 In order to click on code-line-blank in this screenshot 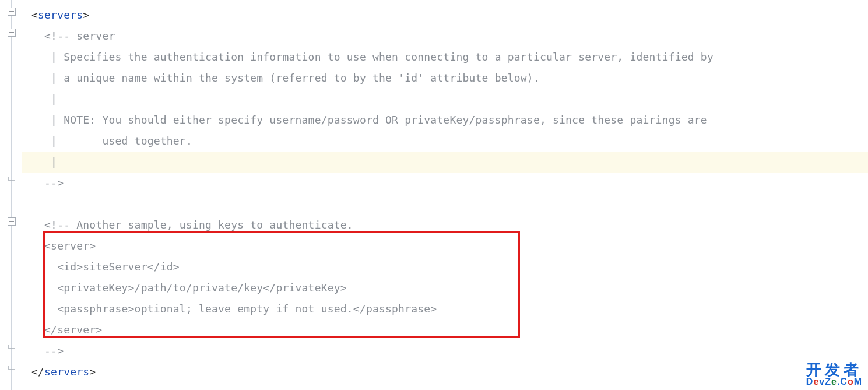, I will do `click(445, 204)`.